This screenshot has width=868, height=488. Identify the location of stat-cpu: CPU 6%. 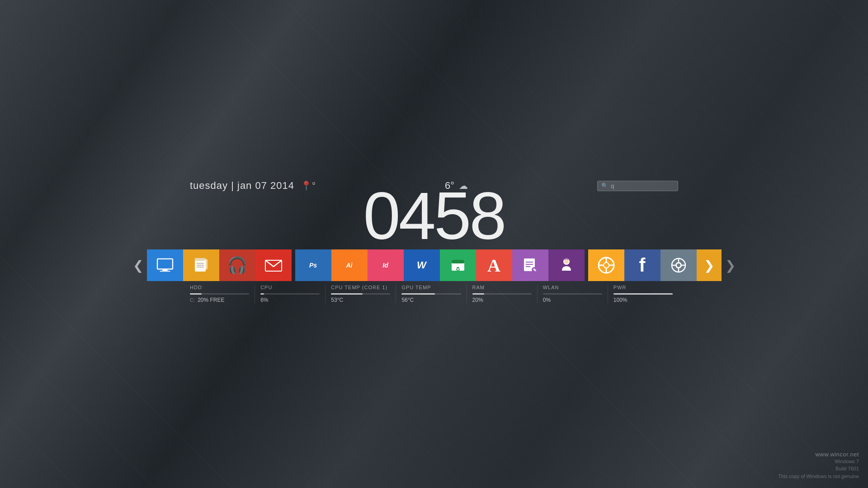
(290, 294).